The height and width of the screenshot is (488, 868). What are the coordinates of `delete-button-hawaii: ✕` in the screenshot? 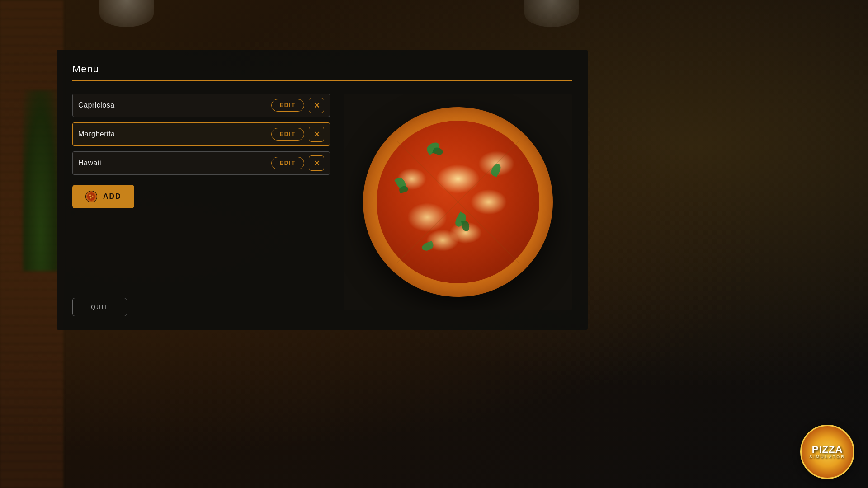 It's located at (316, 163).